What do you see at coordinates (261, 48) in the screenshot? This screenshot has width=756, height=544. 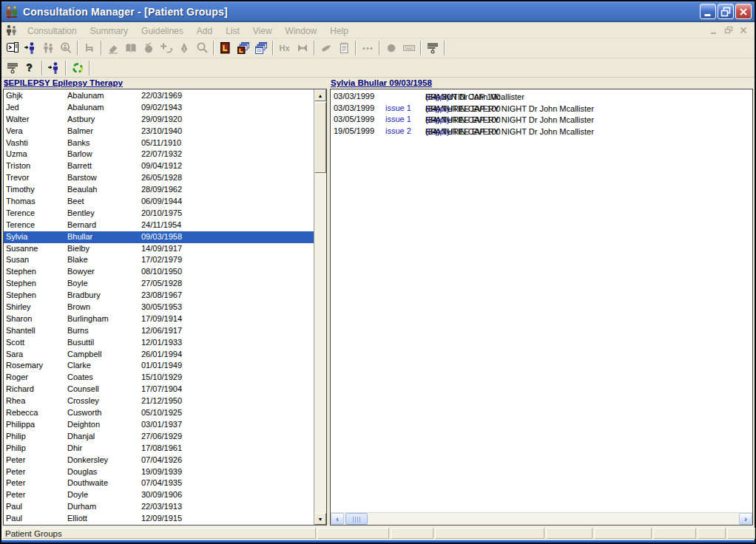 I see `window-stack-icon` at bounding box center [261, 48].